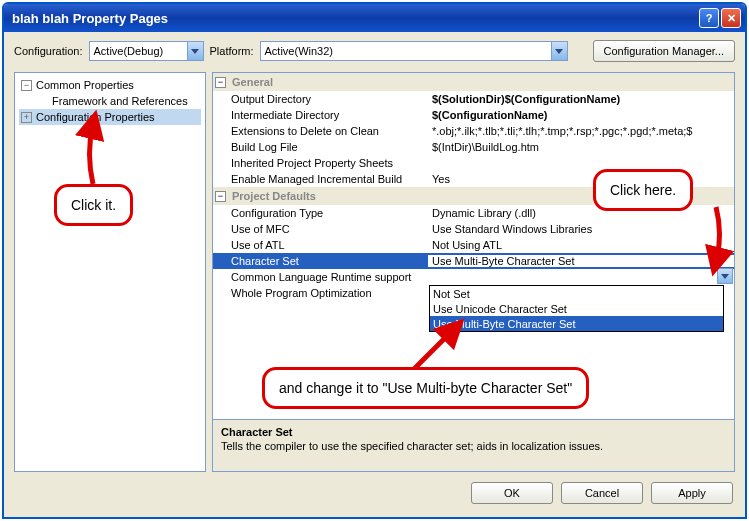  I want to click on window-title: blah blah Property Pages, so click(356, 18).